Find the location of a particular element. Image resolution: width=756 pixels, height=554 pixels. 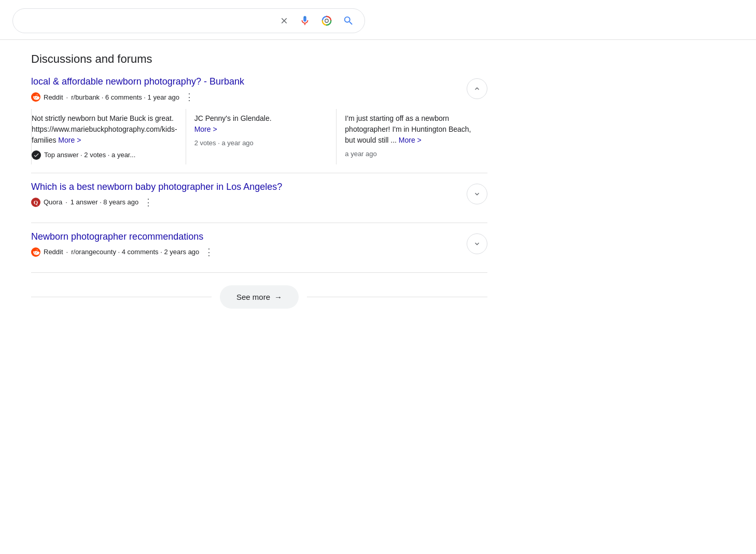

more-link-3: More > is located at coordinates (410, 140).